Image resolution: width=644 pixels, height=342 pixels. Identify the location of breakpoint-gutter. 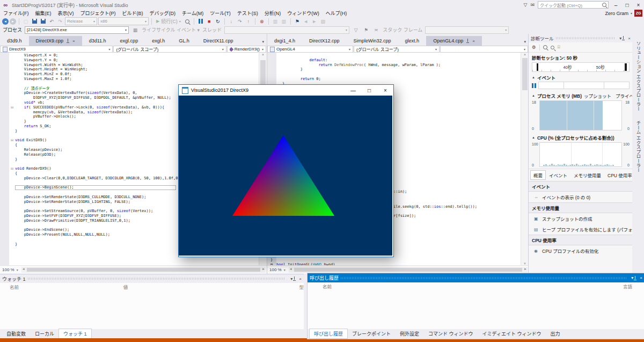
(4, 159).